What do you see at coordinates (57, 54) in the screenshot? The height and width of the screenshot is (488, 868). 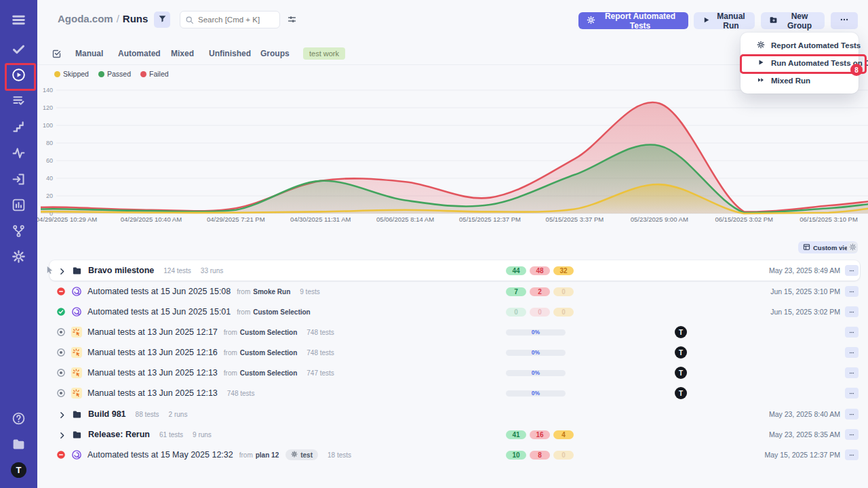 I see `select-all-checkbox-icon` at bounding box center [57, 54].